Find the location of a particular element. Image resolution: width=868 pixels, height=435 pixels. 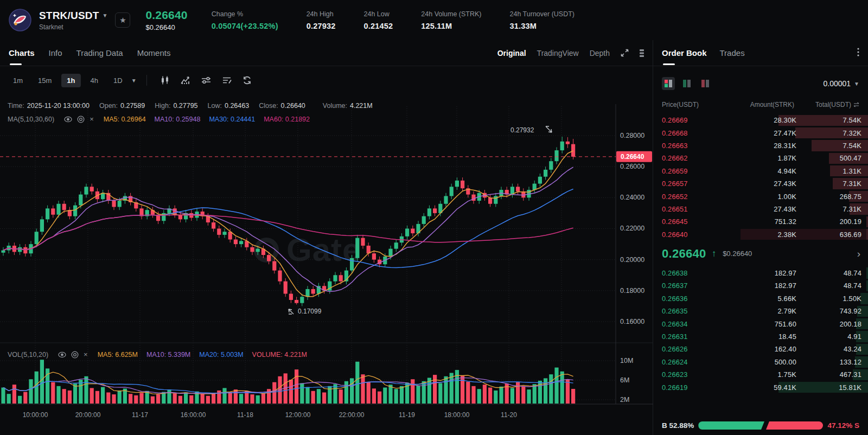

timeframe-15m: 15m is located at coordinates (44, 80).